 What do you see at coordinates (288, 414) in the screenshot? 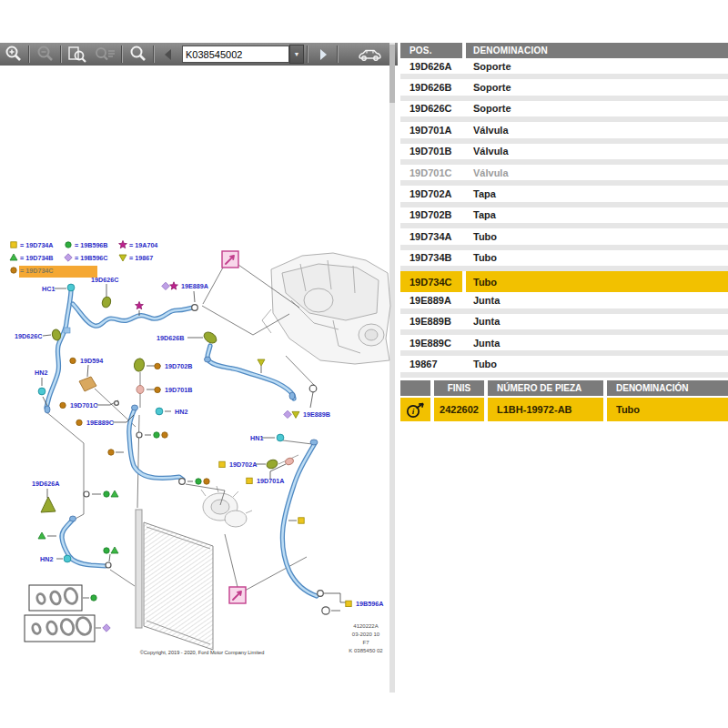
I see `diamond-lilac-marker` at bounding box center [288, 414].